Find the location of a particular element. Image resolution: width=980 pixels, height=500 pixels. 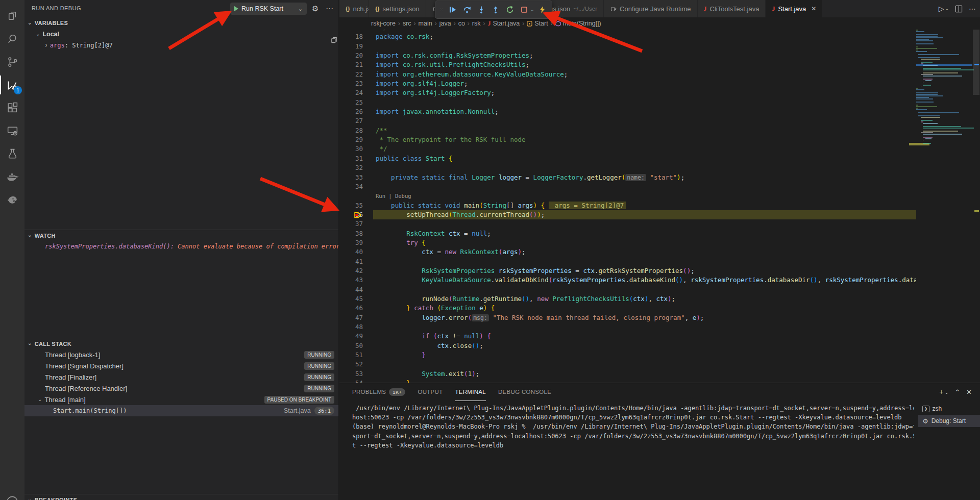

call-stack-section-header: ⌄ CALL STACK is located at coordinates (182, 343).